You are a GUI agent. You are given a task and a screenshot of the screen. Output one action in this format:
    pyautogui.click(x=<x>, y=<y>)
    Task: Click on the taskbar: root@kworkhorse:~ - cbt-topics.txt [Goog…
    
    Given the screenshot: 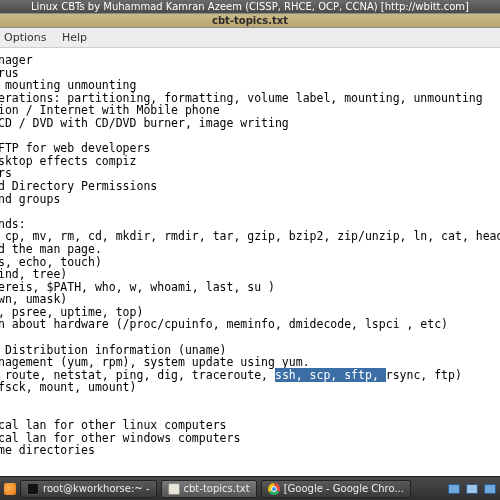 What is the action you would take?
    pyautogui.click(x=250, y=488)
    